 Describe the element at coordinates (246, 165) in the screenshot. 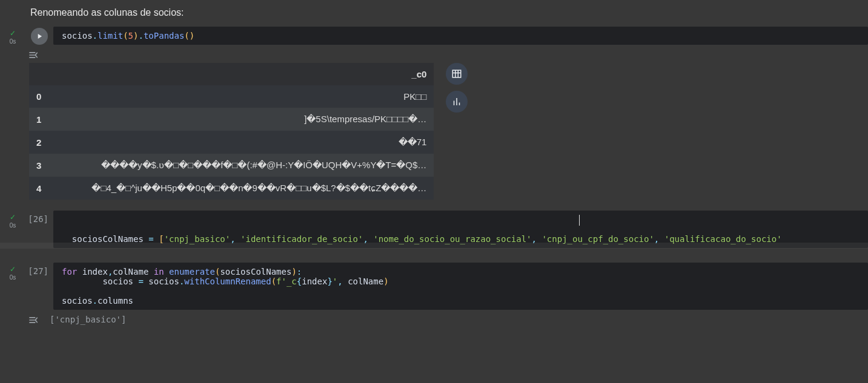

I see `cell-value: ����y�$.ʋ�□�□���f�□�(:#�@H-:Y�IÖ�UQH�V+%…` at that location.